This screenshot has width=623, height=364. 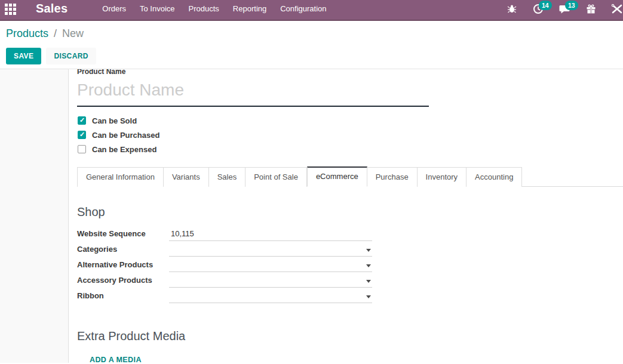 I want to click on ribbon-dropdown-caret-icon, so click(x=369, y=297).